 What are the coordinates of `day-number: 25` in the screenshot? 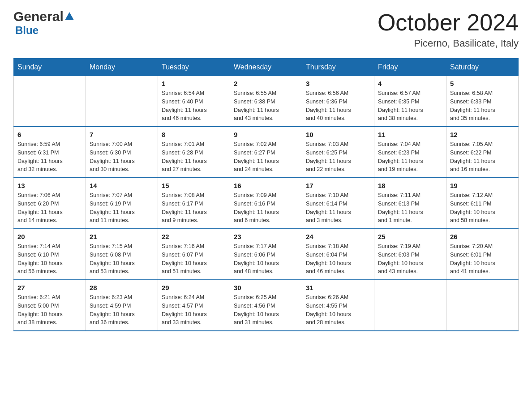 It's located at (410, 236).